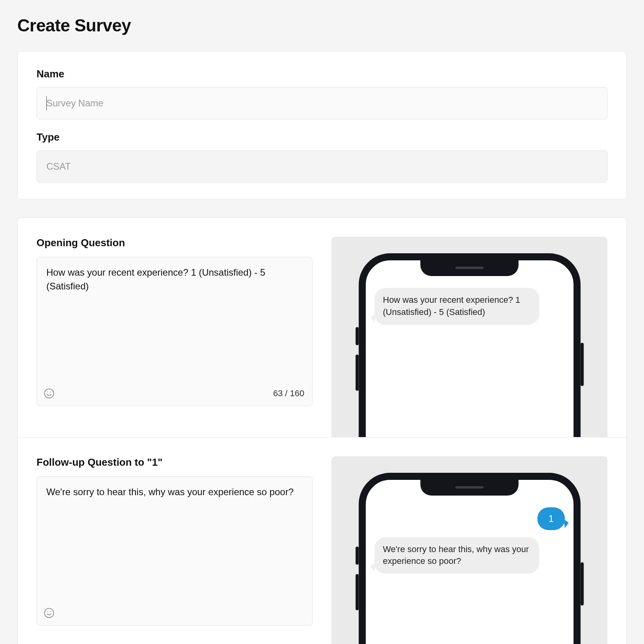  Describe the element at coordinates (470, 550) in the screenshot. I see `followup-1-preview-panel: 1 We're sorry to hear this, why was your…` at that location.